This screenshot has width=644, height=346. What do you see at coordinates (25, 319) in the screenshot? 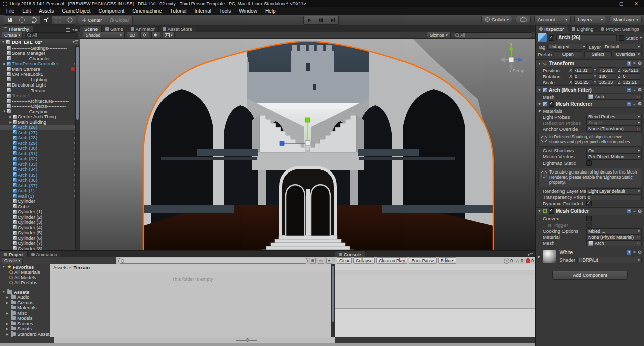
I see `folder-models: Models` at bounding box center [25, 319].